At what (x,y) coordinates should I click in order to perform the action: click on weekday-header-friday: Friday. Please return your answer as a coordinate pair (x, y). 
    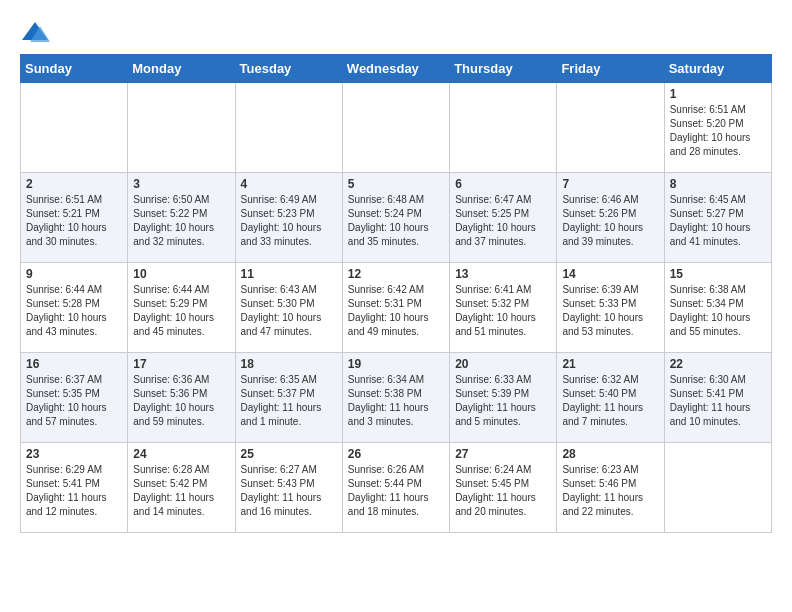
    Looking at the image, I should click on (610, 69).